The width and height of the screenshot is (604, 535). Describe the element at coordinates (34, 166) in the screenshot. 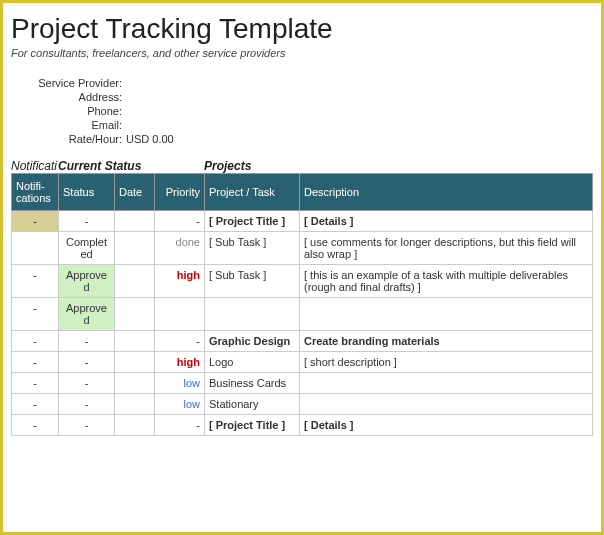

I see `group-header-notif: Notificati` at that location.